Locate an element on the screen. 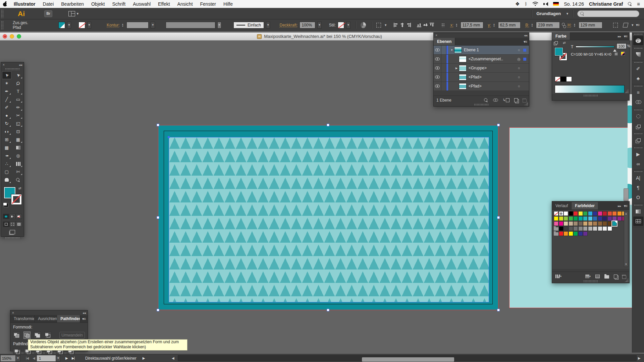  black-swatch is located at coordinates (564, 79).